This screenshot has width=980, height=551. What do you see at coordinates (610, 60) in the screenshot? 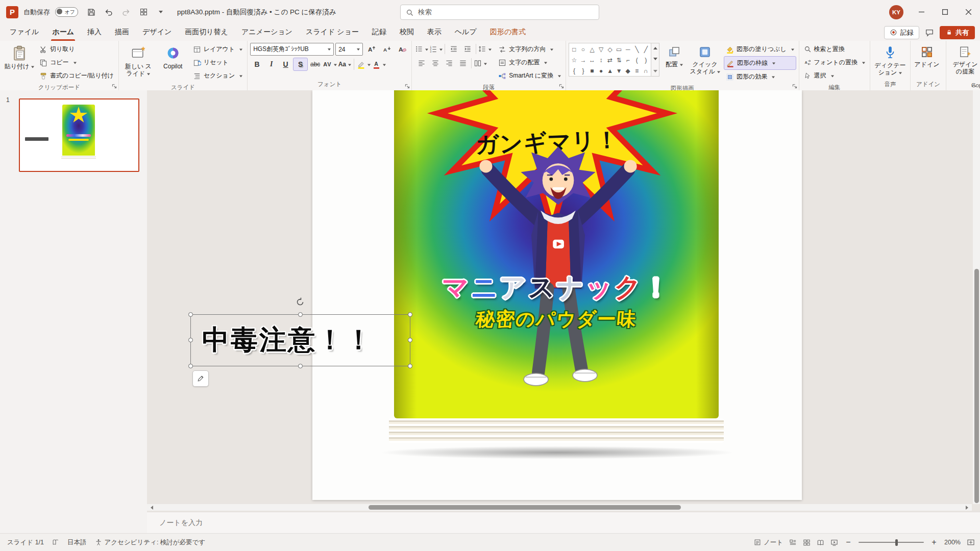
I see `shape-icon: ⇄` at bounding box center [610, 60].